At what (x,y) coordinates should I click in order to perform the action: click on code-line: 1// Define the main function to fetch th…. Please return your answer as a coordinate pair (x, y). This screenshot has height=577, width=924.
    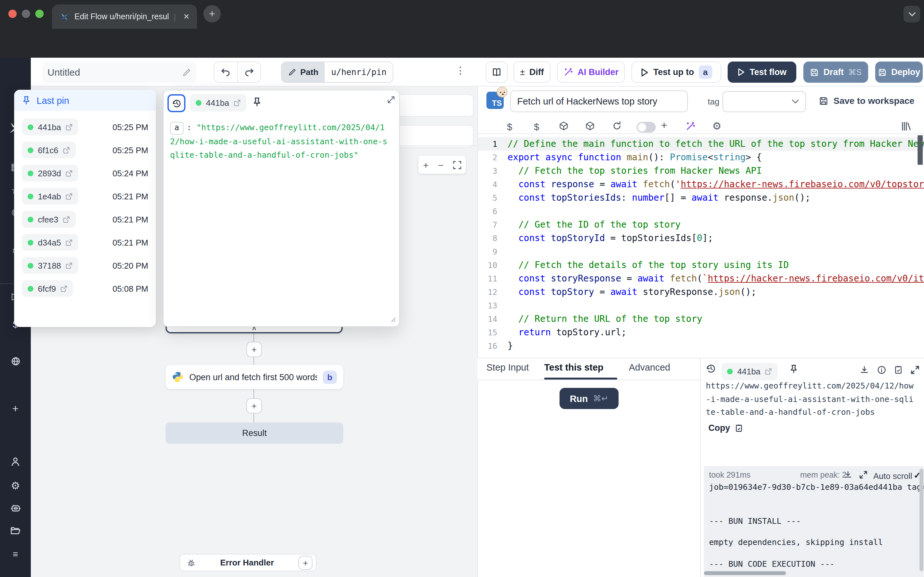
    Looking at the image, I should click on (701, 144).